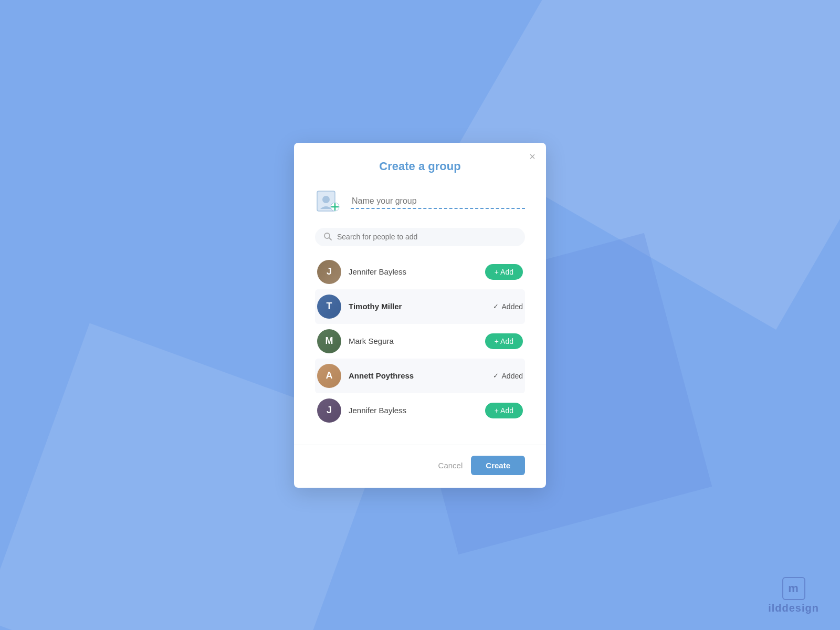 Image resolution: width=840 pixels, height=630 pixels. I want to click on create-button: Create, so click(498, 465).